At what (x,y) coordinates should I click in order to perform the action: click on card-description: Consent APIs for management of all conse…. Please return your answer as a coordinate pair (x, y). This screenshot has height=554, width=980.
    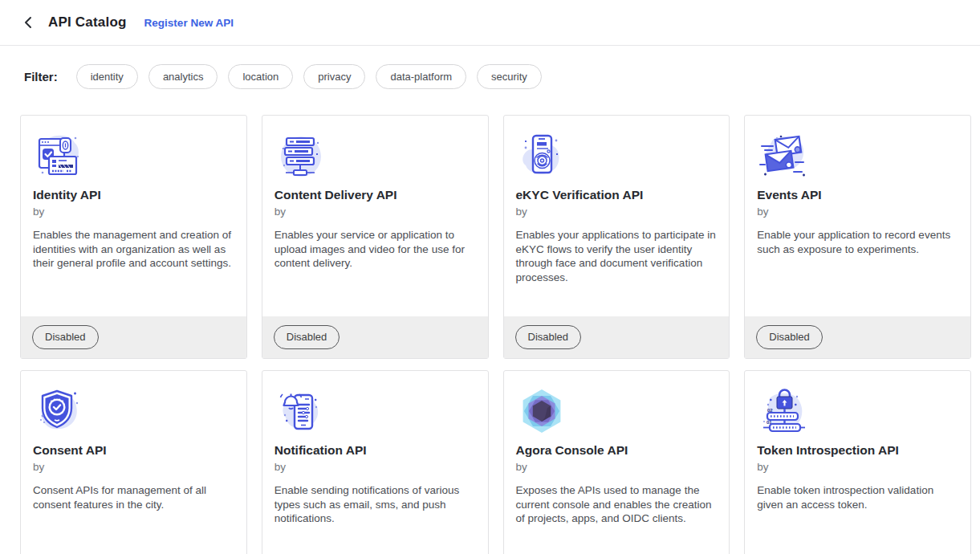
    Looking at the image, I should click on (133, 498).